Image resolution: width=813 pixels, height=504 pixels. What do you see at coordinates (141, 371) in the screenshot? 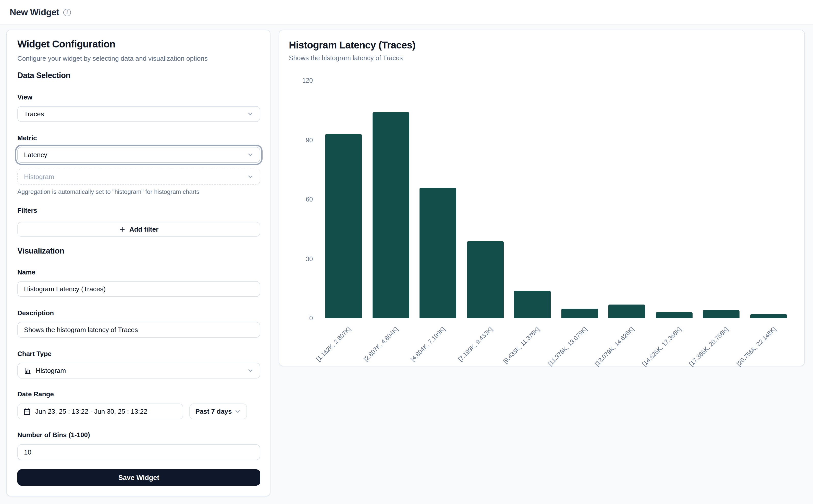
I see `chart-type-value: Histogram` at bounding box center [141, 371].